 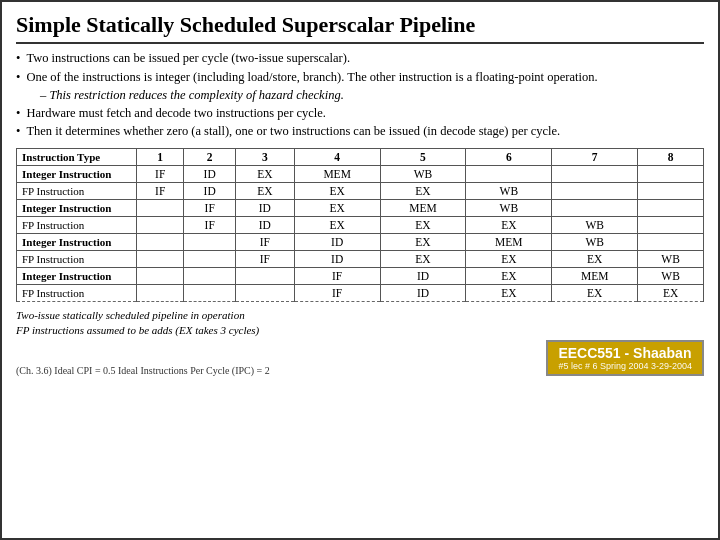 What do you see at coordinates (77, 208) in the screenshot?
I see `row-label-2: Integer Instruction` at bounding box center [77, 208].